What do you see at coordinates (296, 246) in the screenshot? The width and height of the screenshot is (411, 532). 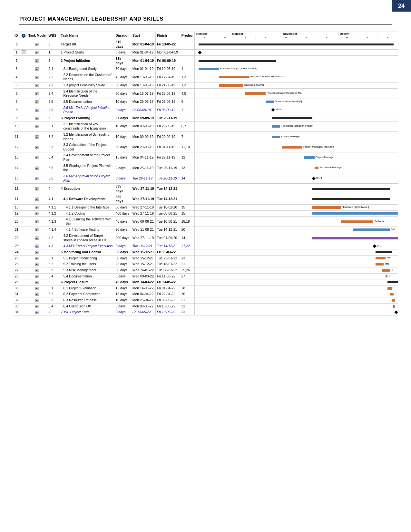 I see `row-gantt: 14-1` at bounding box center [296, 246].